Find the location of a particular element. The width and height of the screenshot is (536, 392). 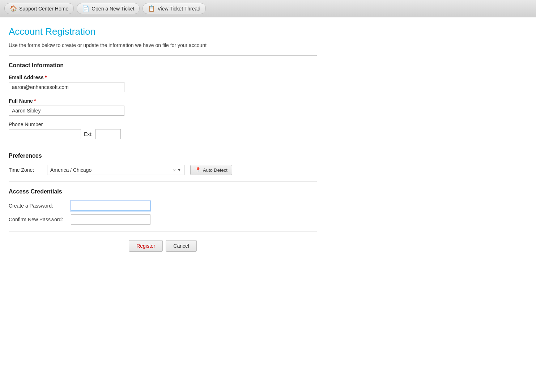

timezone-controls: × ▼ is located at coordinates (177, 170).